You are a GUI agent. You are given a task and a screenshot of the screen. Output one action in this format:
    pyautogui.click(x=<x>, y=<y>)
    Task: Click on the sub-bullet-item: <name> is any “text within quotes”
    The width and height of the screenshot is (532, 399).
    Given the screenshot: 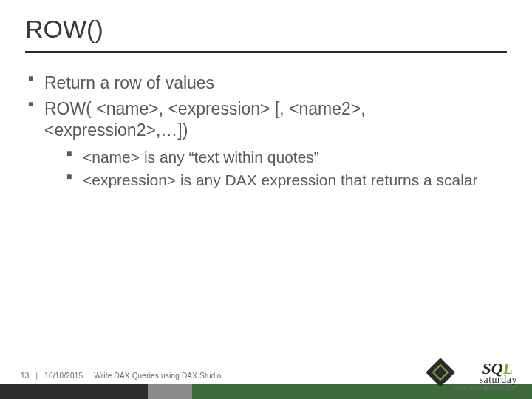 What is the action you would take?
    pyautogui.click(x=287, y=158)
    